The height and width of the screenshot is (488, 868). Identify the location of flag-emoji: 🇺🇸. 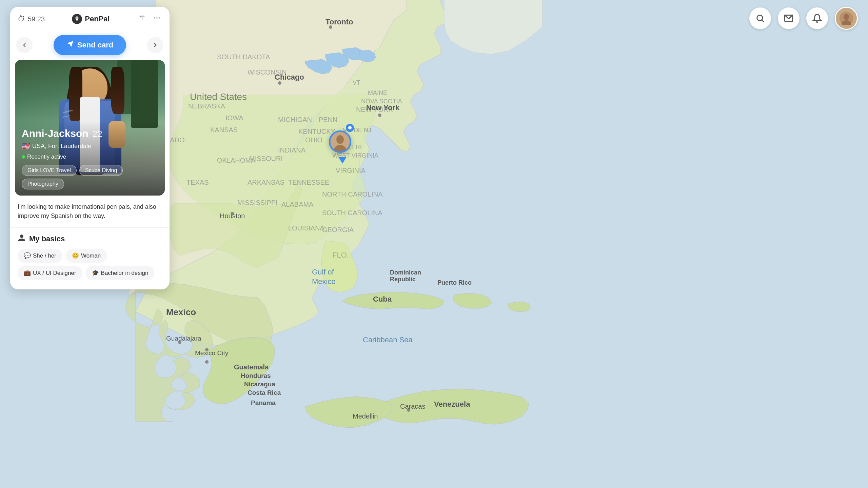
(26, 146).